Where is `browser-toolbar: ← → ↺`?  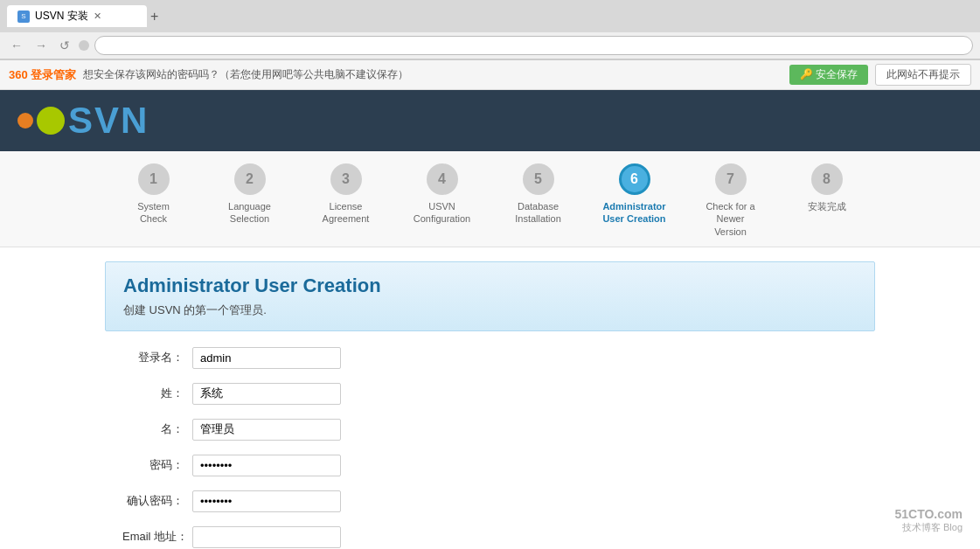
browser-toolbar: ← → ↺ is located at coordinates (490, 45).